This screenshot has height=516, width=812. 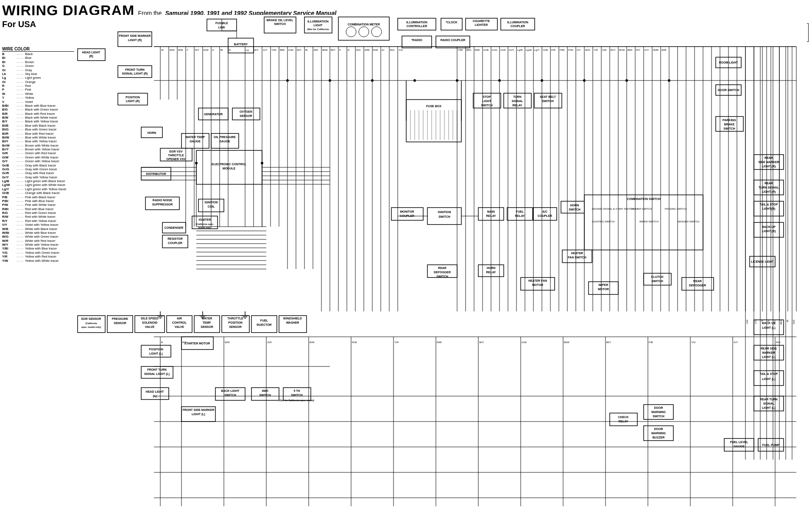 I want to click on wire-desc: Blue with Black tracer, so click(x=50, y=125).